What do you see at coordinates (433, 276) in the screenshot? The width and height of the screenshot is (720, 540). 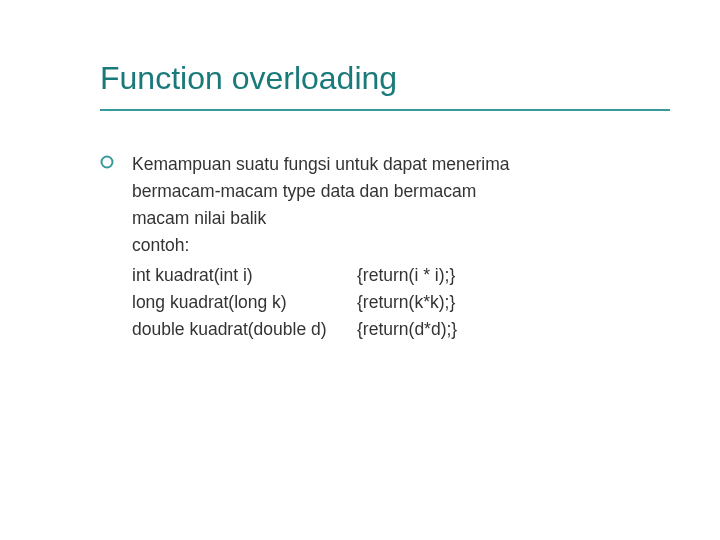 I see `code-body: {return(i * i);}` at bounding box center [433, 276].